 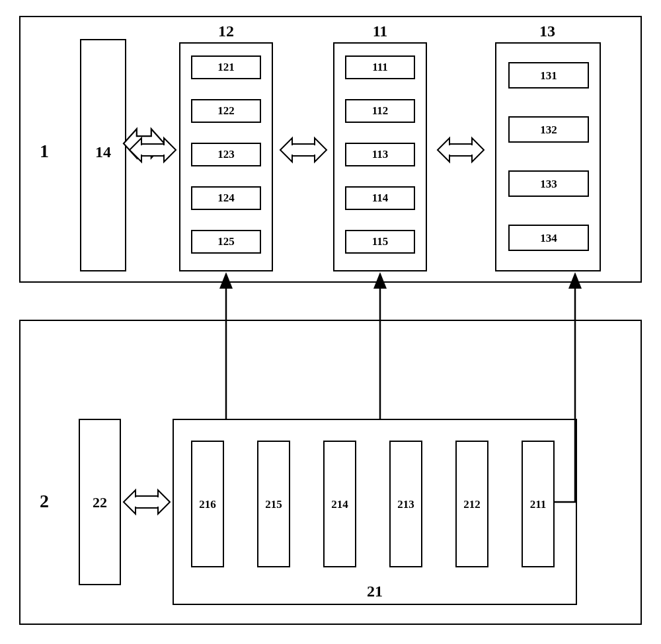 What do you see at coordinates (226, 147) in the screenshot?
I see `module-12: 12 121 122 123 124 125` at bounding box center [226, 147].